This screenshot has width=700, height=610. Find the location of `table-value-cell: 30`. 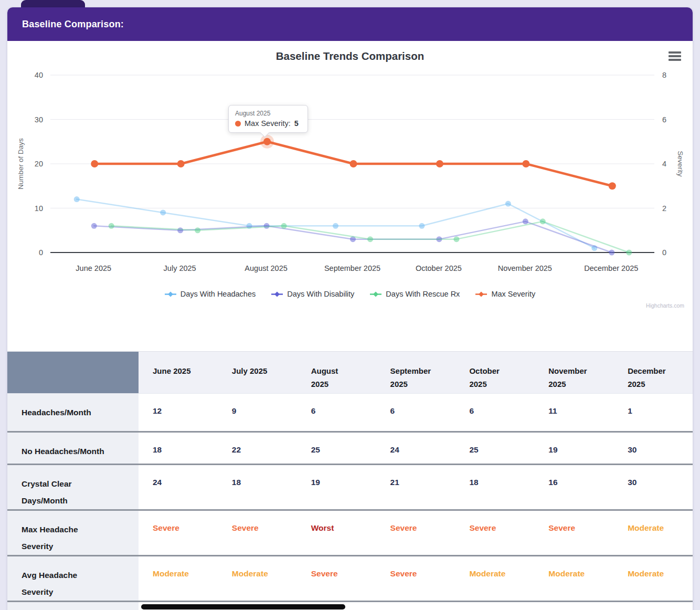

table-value-cell: 30 is located at coordinates (653, 487).